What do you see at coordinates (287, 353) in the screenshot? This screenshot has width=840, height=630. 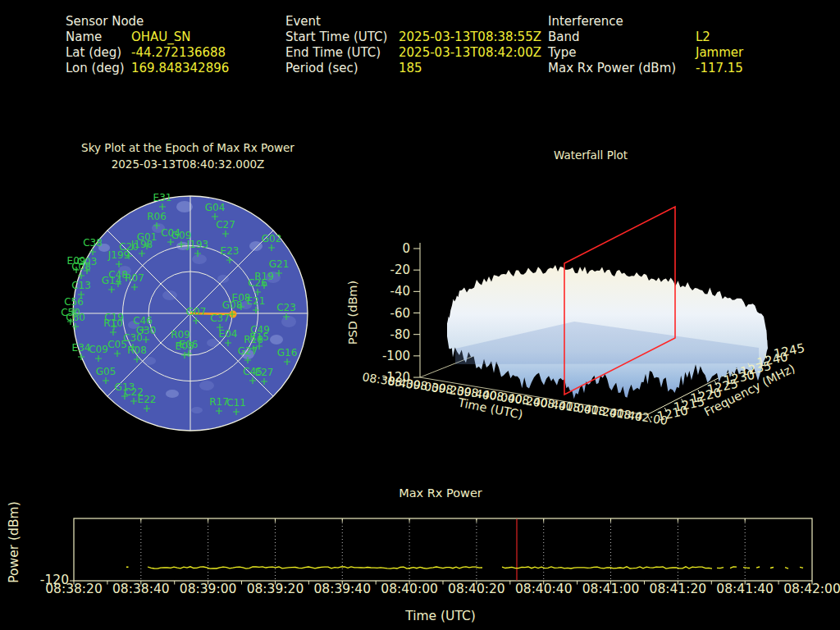 I see `satellite-label: G16` at bounding box center [287, 353].